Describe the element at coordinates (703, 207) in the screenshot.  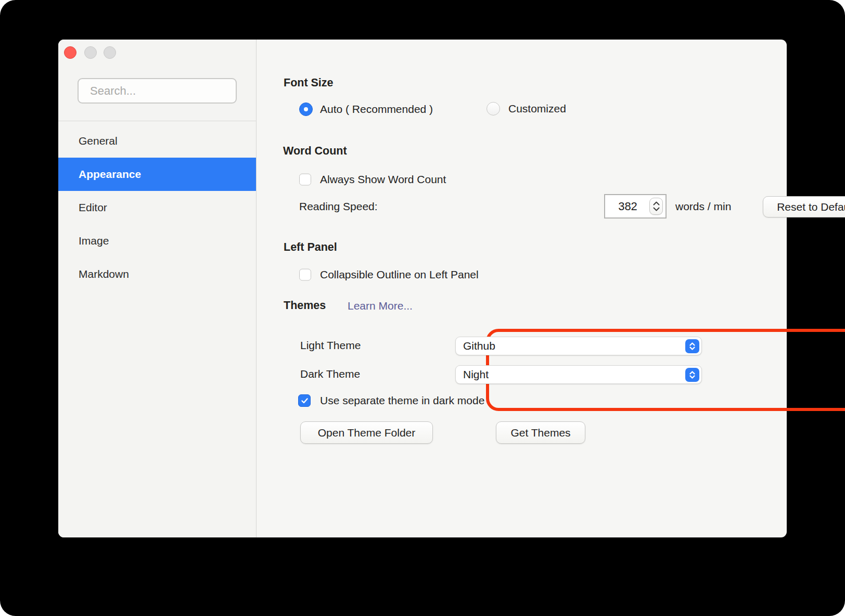
I see `words-per-min-label: words / min` at that location.